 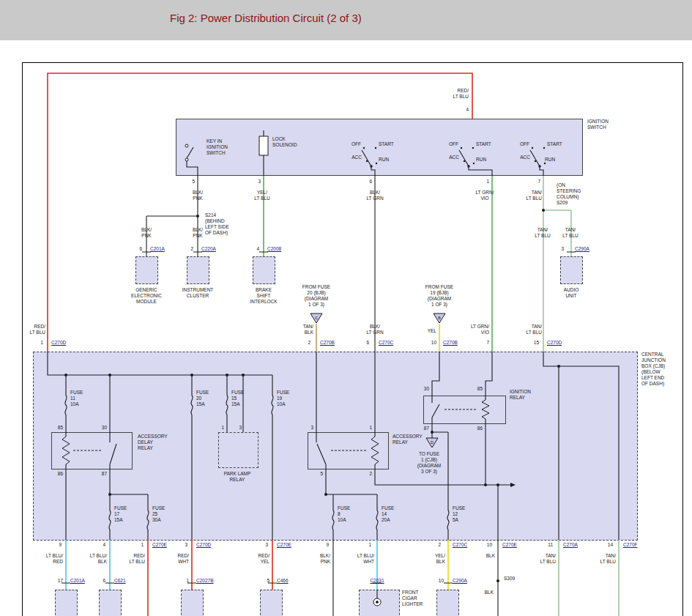 What do you see at coordinates (461, 110) in the screenshot?
I see `pin-label-feed: 4` at bounding box center [461, 110].